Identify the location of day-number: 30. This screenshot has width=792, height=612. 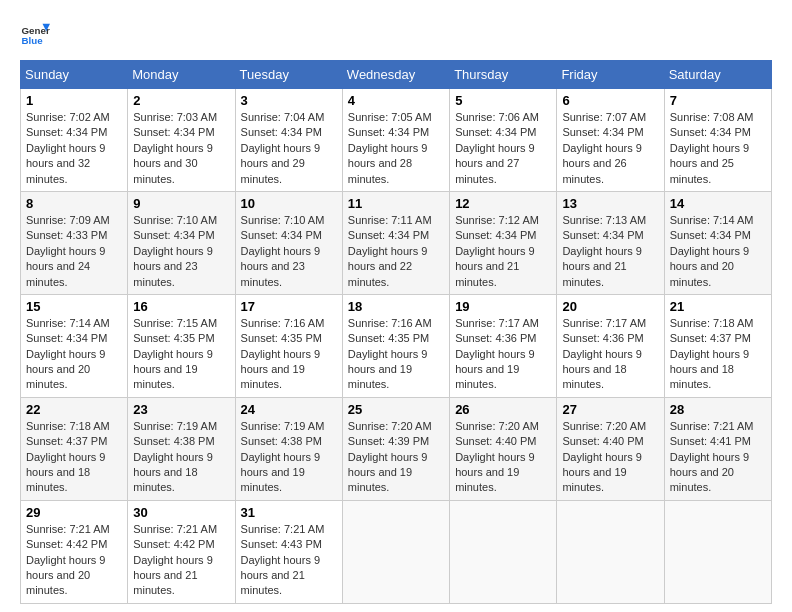
(181, 512).